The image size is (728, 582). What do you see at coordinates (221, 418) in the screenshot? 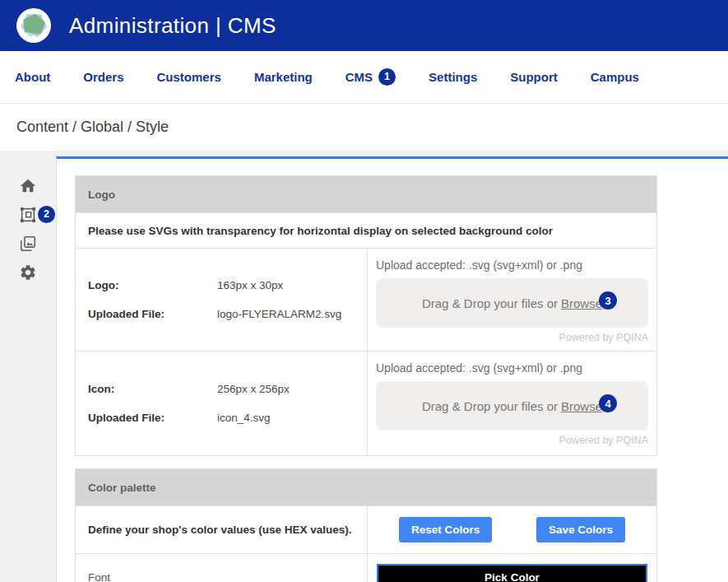
I see `icon-file-row: Uploaded File: icon_4.svg` at bounding box center [221, 418].